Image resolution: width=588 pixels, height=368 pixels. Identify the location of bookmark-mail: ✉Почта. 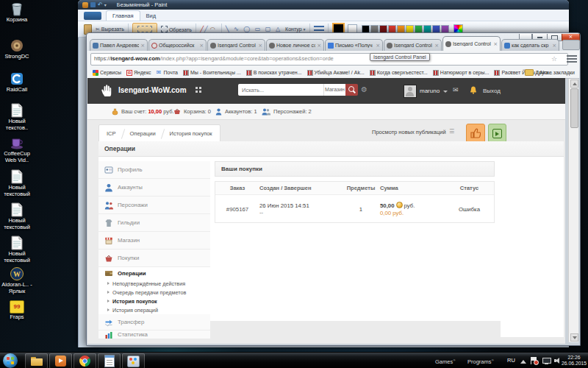
(168, 73).